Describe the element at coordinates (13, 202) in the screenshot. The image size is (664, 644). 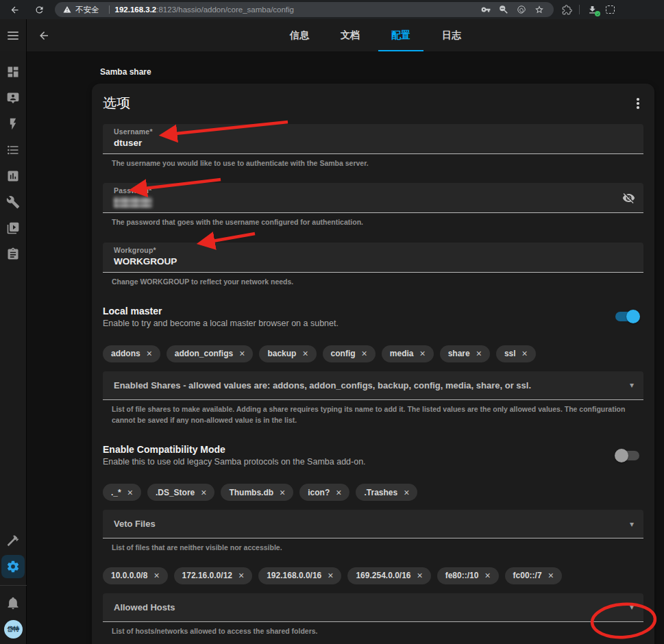
I see `wrench-icon` at that location.